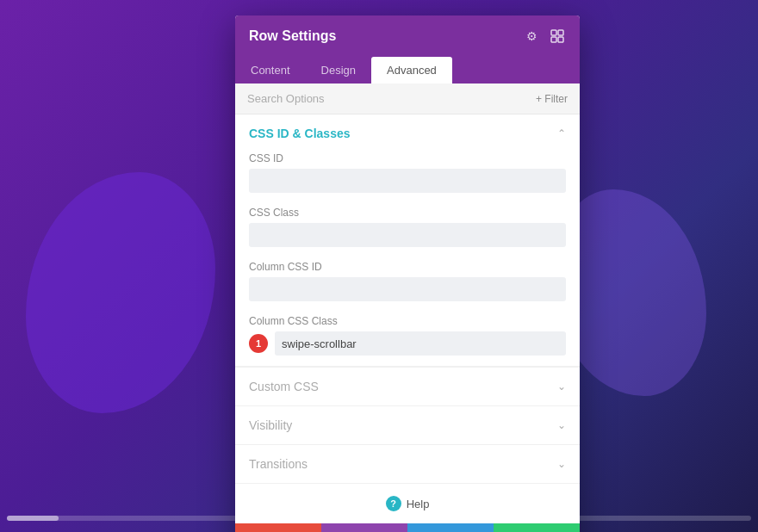 The image size is (758, 532). I want to click on visibility-section: Visibility ⌄, so click(407, 425).